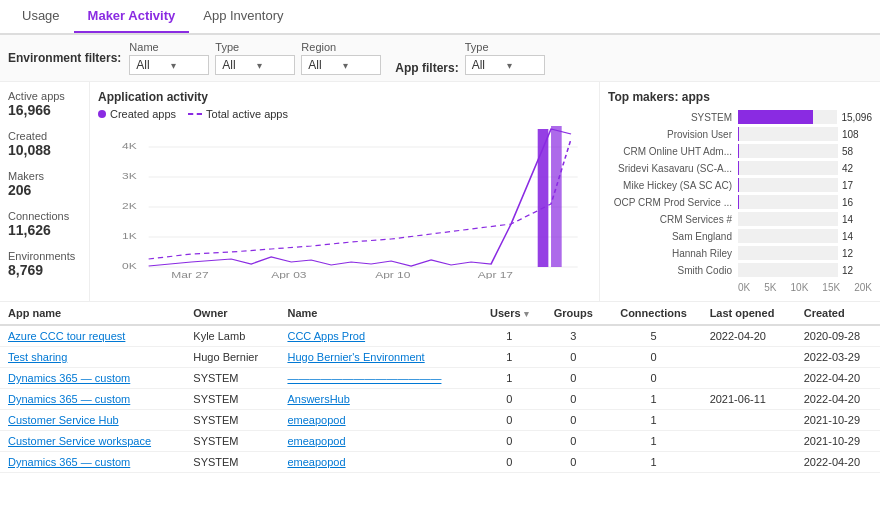 This screenshot has height=520, width=880. I want to click on svg-text: 0K, so click(130, 266).